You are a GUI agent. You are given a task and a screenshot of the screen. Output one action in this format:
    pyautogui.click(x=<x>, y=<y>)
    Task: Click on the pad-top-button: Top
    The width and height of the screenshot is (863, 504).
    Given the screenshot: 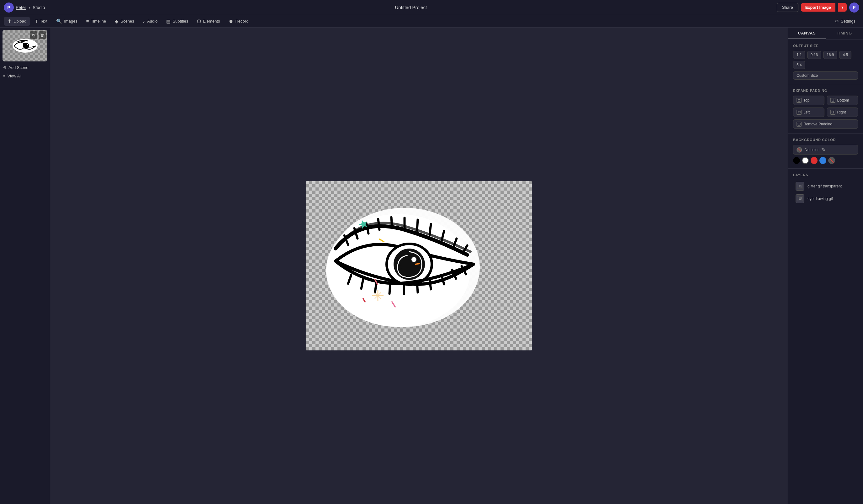 What is the action you would take?
    pyautogui.click(x=809, y=100)
    